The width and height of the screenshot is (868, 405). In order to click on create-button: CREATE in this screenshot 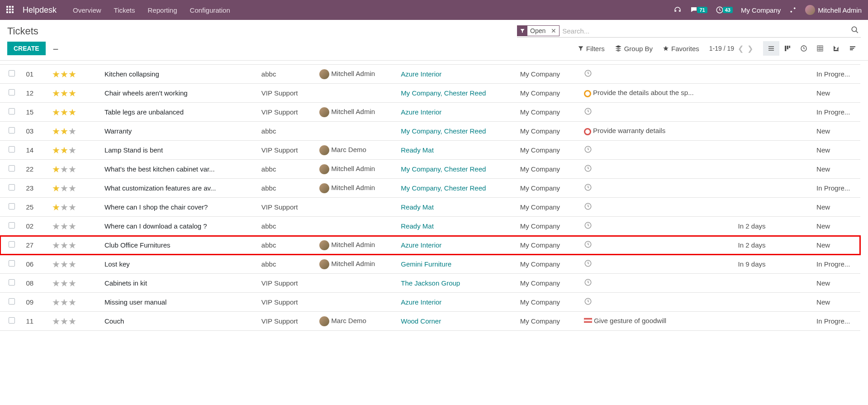, I will do `click(26, 48)`.